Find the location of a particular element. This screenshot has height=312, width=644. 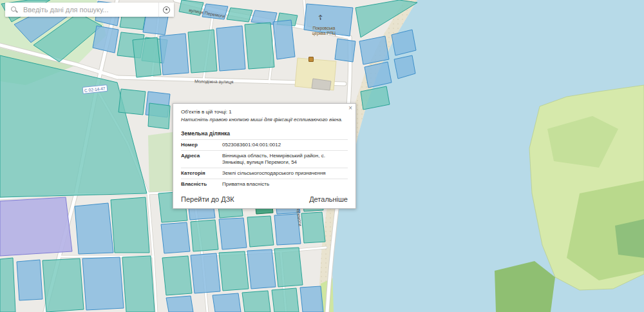

search-bar is located at coordinates (90, 10).